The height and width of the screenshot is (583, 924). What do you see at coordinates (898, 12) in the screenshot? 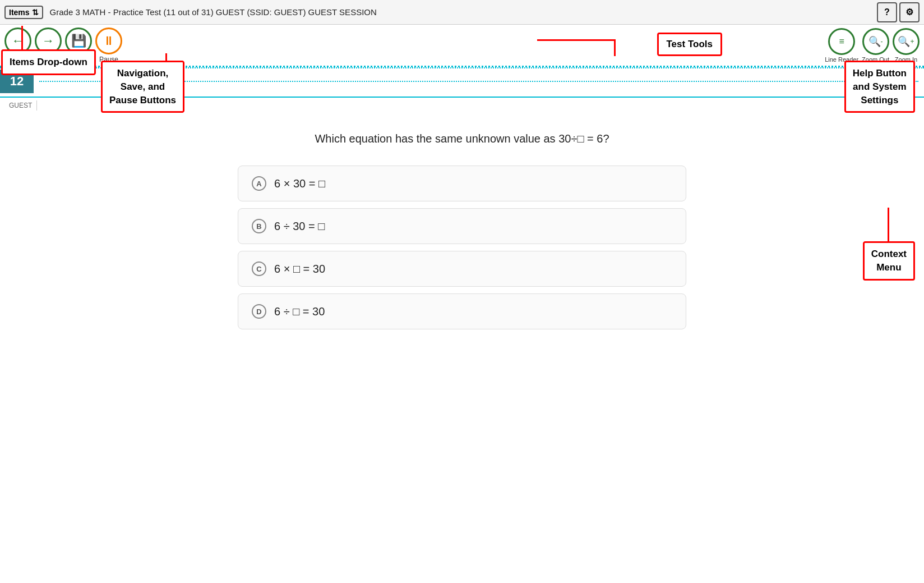
I see `top-right-icons: ? ⚙` at bounding box center [898, 12].